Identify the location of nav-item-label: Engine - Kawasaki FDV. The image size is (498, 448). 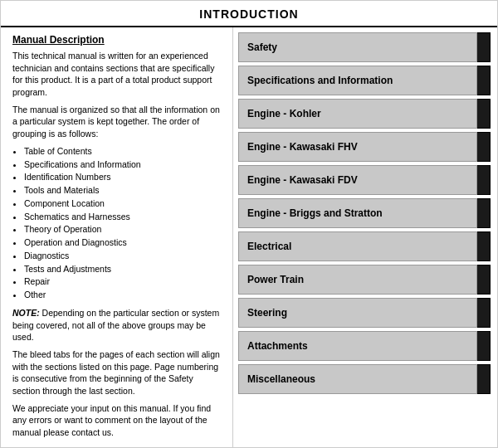
(358, 180).